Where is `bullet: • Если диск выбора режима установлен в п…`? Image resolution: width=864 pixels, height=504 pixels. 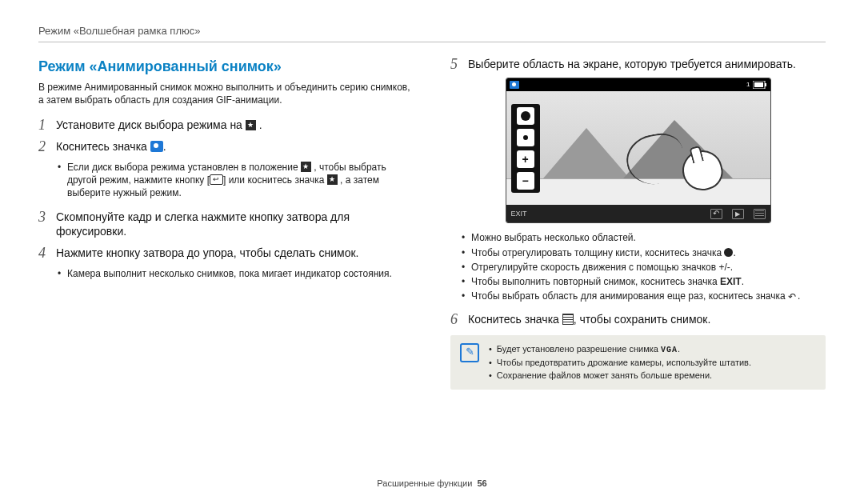
bullet: • Если диск выбора режима установлен в п… is located at coordinates (235, 181).